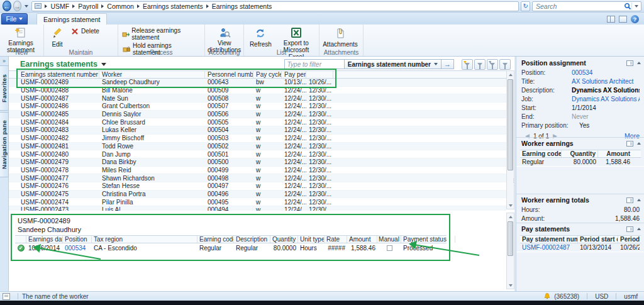  Describe the element at coordinates (59, 82) in the screenshot. I see `cell-number: USMF-00002489` at that location.